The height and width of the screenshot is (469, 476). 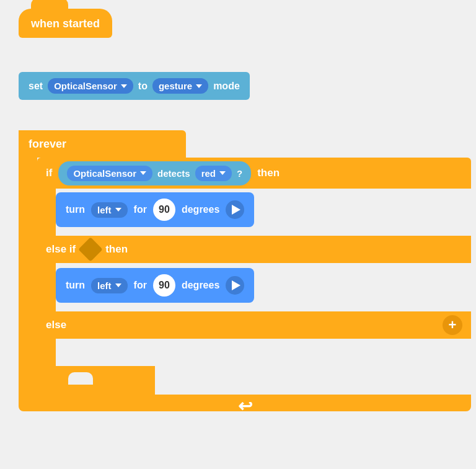 What do you see at coordinates (102, 144) in the screenshot?
I see `forever-top-bar: forever` at bounding box center [102, 144].